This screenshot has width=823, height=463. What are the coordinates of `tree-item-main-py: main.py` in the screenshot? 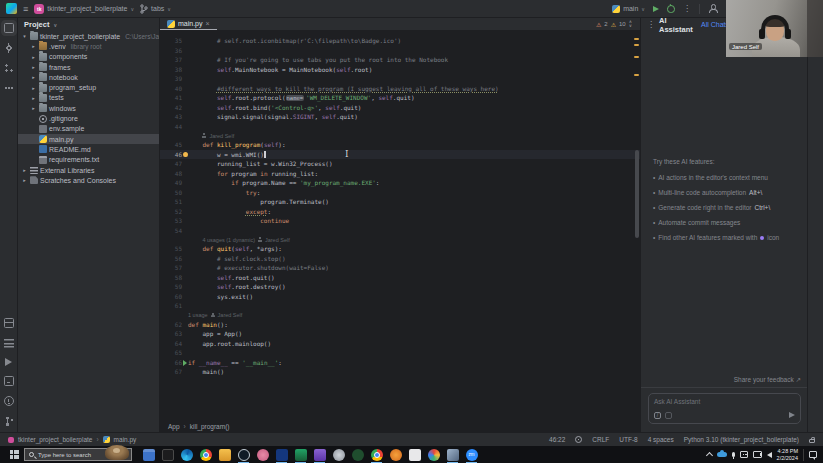 It's located at (88, 139).